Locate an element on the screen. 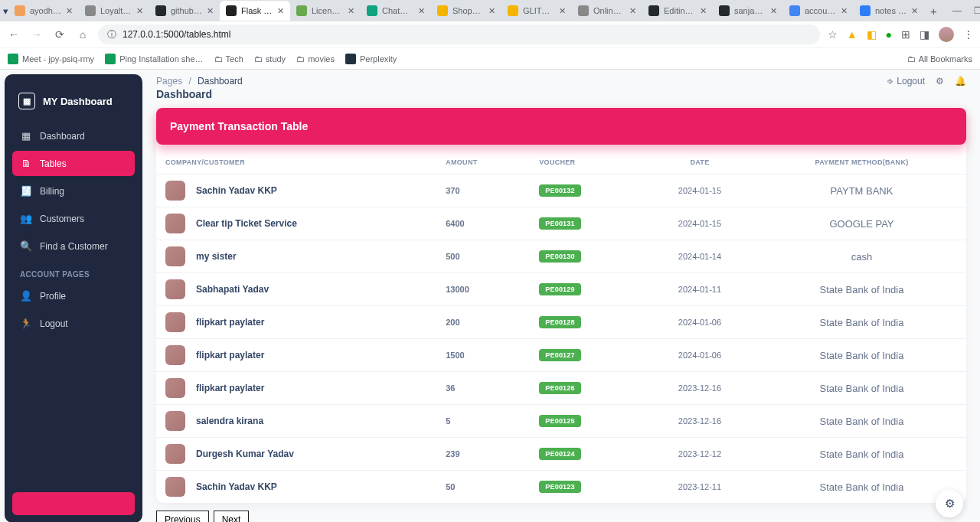 The height and width of the screenshot is (522, 980). customer-name: Sabhapati Yadav is located at coordinates (233, 289).